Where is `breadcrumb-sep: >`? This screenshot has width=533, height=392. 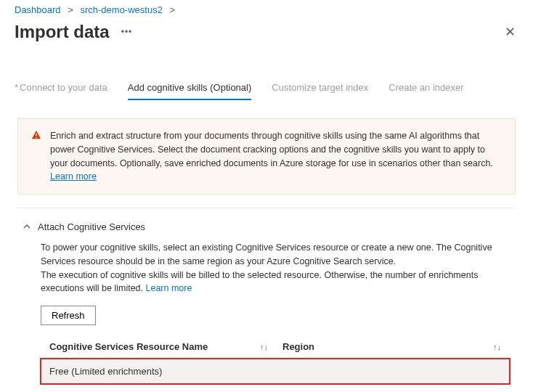 breadcrumb-sep: > is located at coordinates (70, 10).